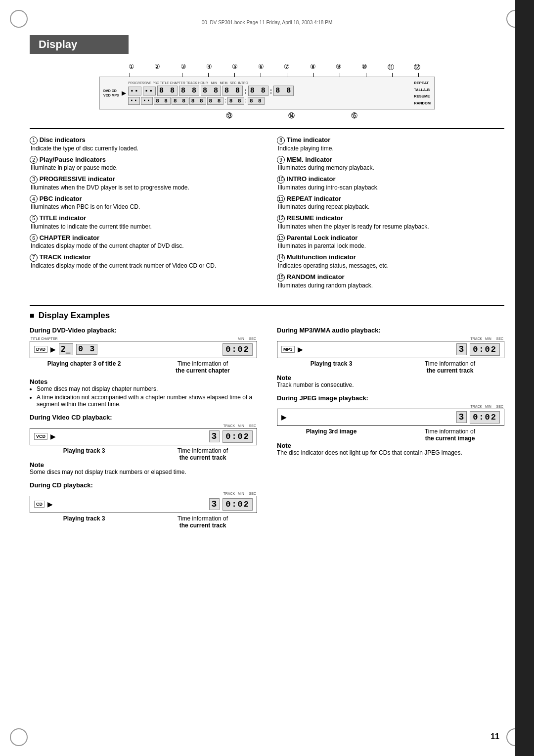 The image size is (534, 756). Describe the element at coordinates (339, 67) in the screenshot. I see `num-9: ⑨` at that location.